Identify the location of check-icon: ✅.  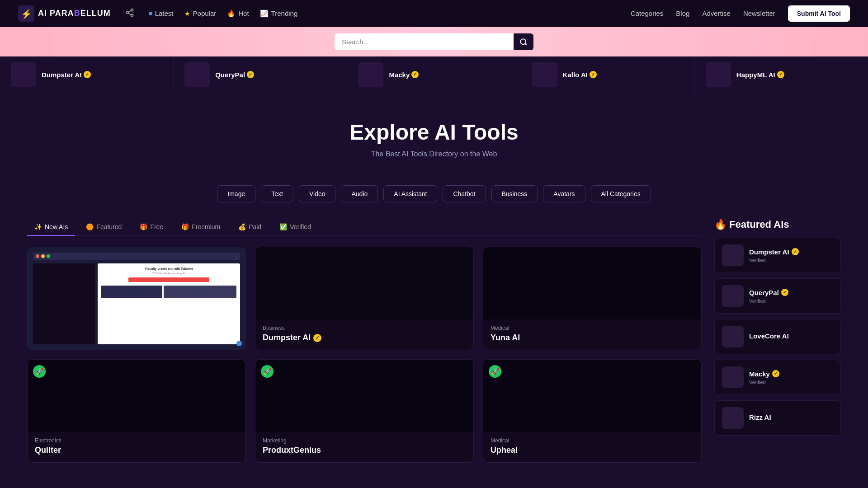
(283, 227).